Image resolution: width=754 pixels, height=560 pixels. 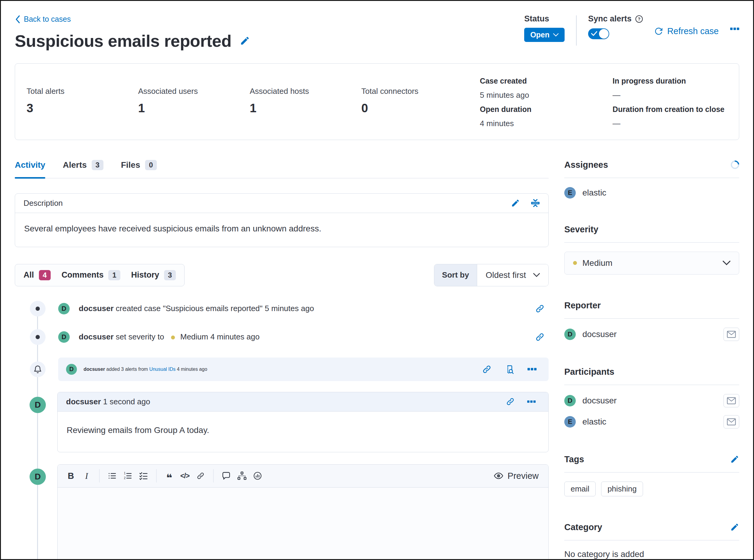 I want to click on tag-badge: phishing, so click(x=622, y=489).